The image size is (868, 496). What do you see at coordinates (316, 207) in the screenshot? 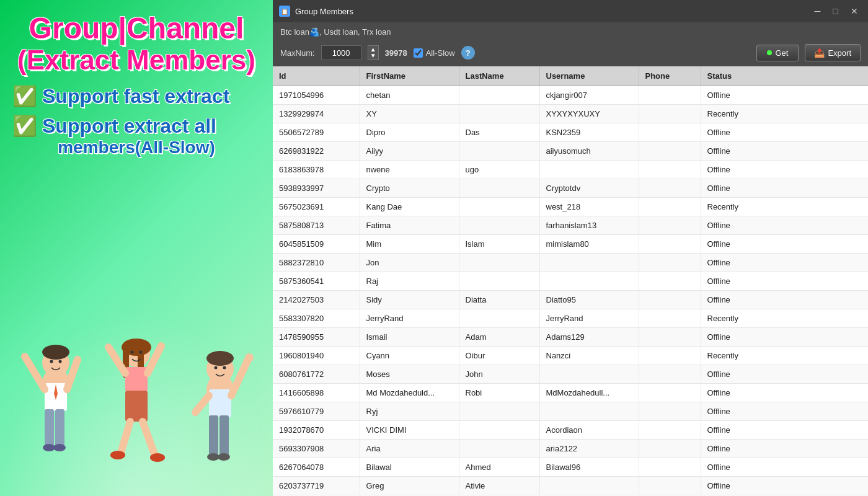
I see `cell-id: 5675023691` at bounding box center [316, 207].